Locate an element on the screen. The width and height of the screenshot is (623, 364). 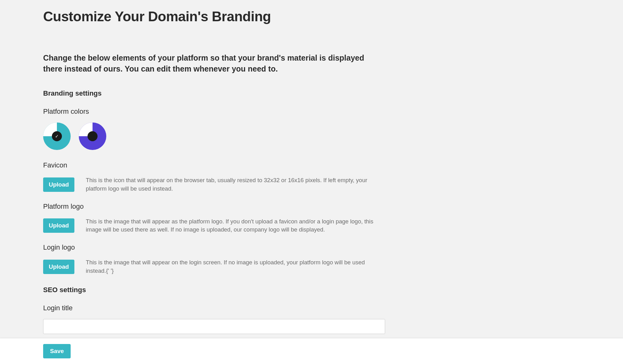
login-title-label: Login title is located at coordinates (240, 308).